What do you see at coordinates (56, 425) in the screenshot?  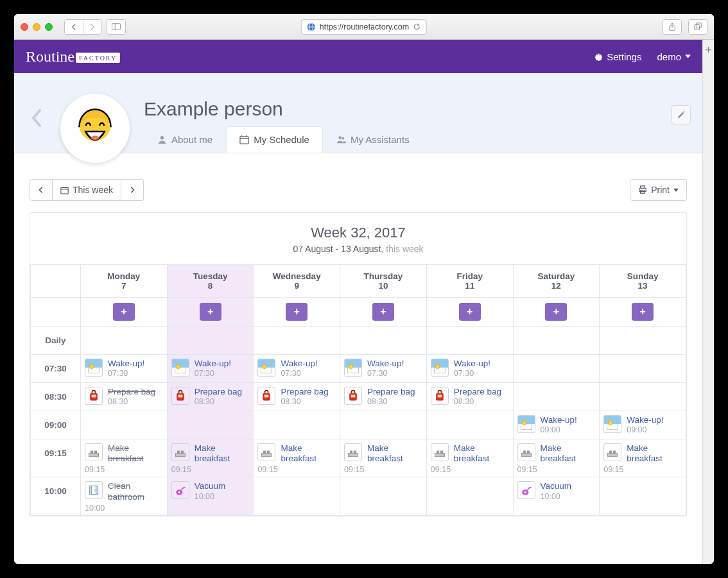 I see `time-label: 09:00` at bounding box center [56, 425].